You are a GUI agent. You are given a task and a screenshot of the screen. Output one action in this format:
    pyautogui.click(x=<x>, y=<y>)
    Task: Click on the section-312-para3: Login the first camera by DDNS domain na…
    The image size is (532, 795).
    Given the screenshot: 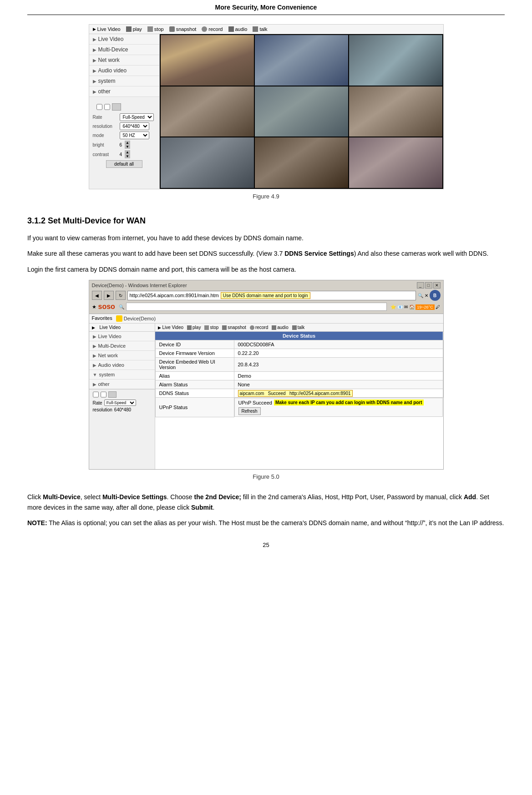 What is the action you would take?
    pyautogui.click(x=266, y=269)
    